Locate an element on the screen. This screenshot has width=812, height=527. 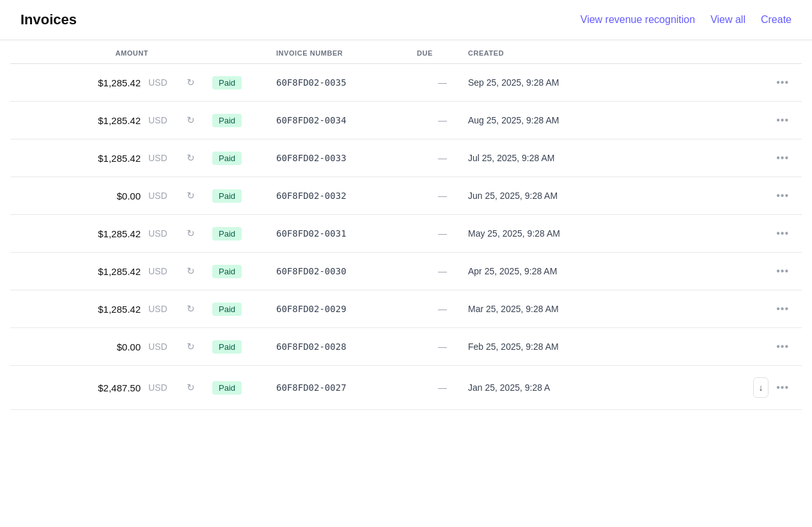
view-all-link: View all is located at coordinates (728, 20).